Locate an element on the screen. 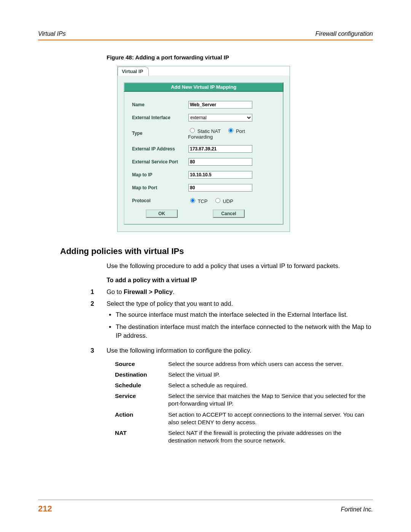 The image size is (411, 532). subheading: To add a policy with a virtual IP is located at coordinates (240, 280).